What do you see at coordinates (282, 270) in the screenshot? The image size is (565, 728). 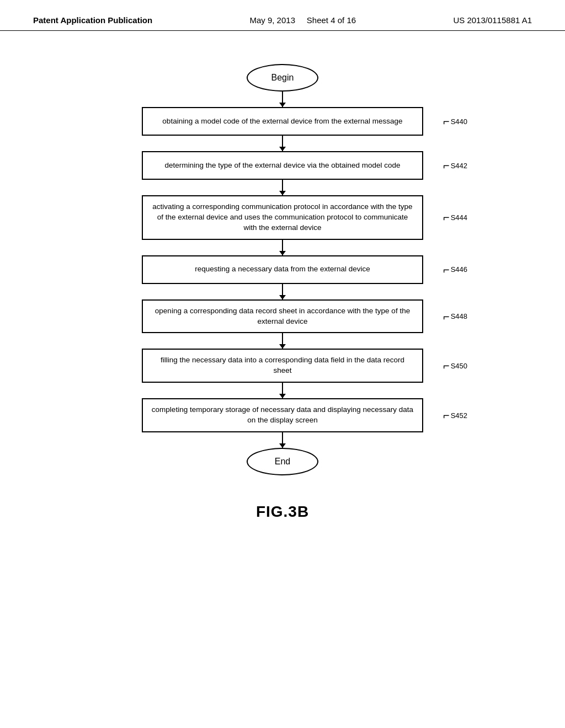 I see `step-s446-box: requesting a necessary data from the ext…` at bounding box center [282, 270].